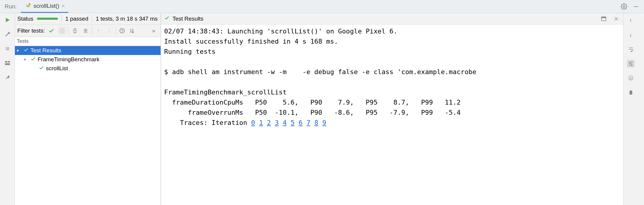 The image size is (644, 205). What do you see at coordinates (154, 31) in the screenshot?
I see `more-icon: »` at bounding box center [154, 31].